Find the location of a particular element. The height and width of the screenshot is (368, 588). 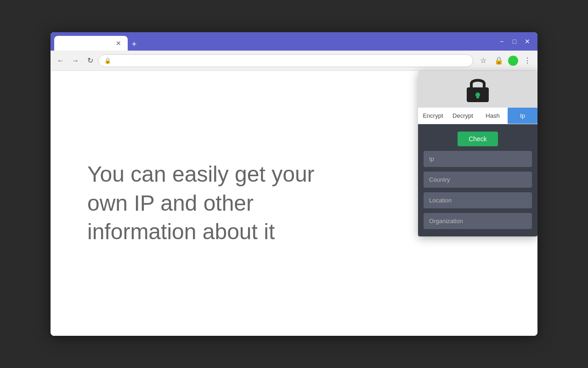

extension-popup: Encrypt Decrypt Hash Ip Check Ip Country… is located at coordinates (478, 154).